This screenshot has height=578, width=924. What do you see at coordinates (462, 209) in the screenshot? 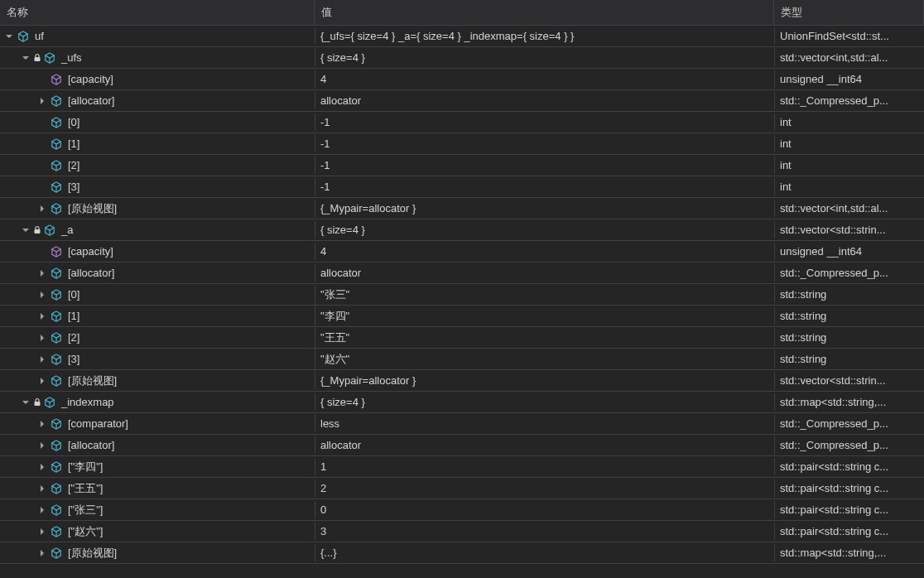
I see `table-row: [原始视图]{_Mypair=allocator }std::vector<in…` at bounding box center [462, 209].